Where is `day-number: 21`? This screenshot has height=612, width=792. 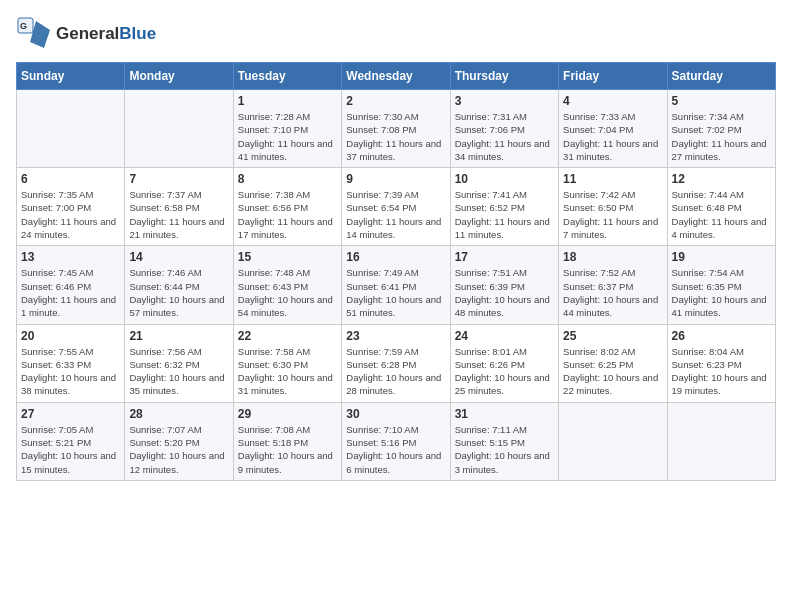
day-number: 21 is located at coordinates (178, 336).